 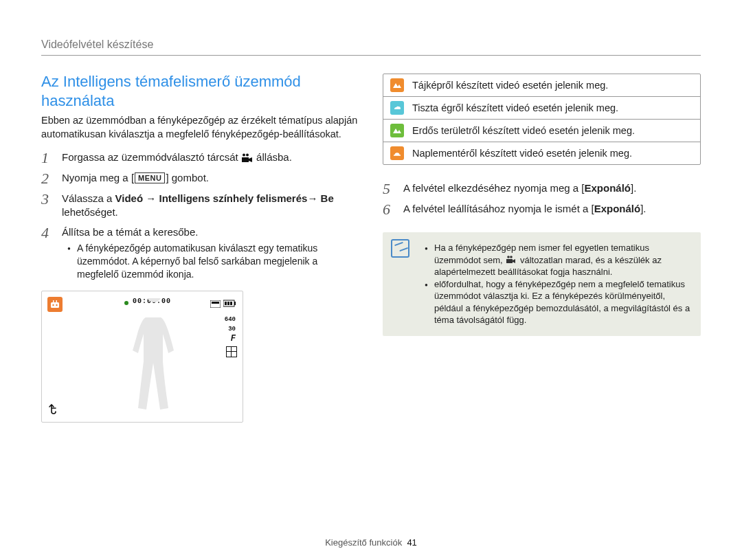 I want to click on step-6: 6 A felvétel leállításához nyomja le ism…, so click(x=541, y=210).